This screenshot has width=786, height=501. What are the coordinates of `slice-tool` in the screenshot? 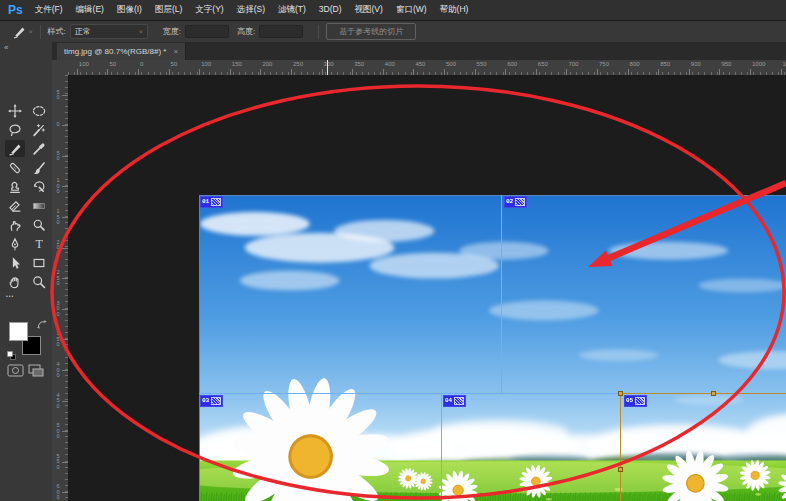 It's located at (15, 148).